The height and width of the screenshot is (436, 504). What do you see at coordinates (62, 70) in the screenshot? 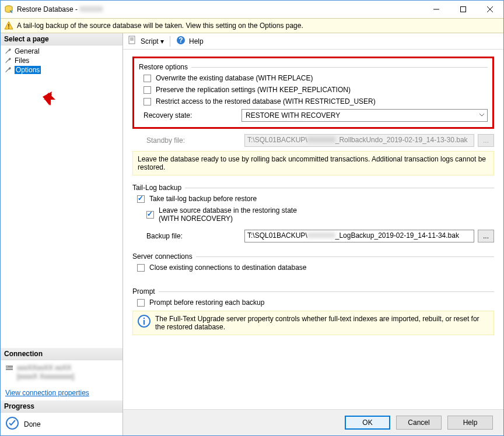
I see `nav-item-options: Options` at bounding box center [62, 70].